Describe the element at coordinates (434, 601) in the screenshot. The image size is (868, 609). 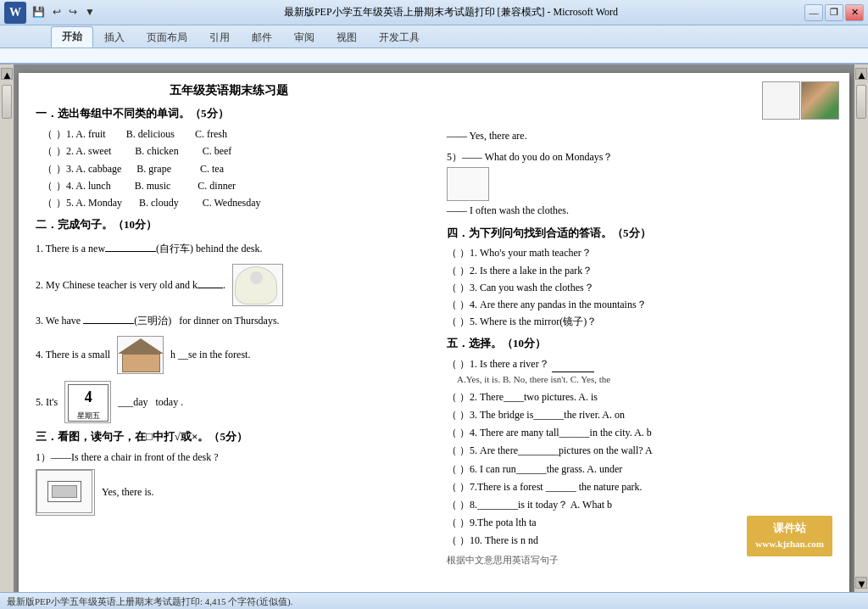
I see `statusbar: 最新版PEP小学五年级英语上册期末考试题打印: 4,415 个字符(近似值).` at that location.